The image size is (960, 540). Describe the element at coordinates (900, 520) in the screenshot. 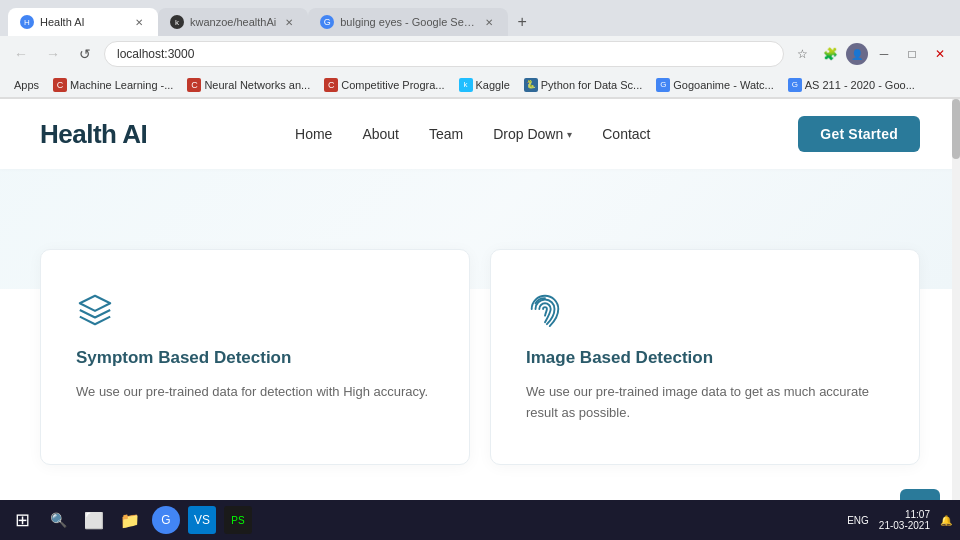

I see `taskbar-right: ENG 11:07 21-03-2021 🔔` at that location.